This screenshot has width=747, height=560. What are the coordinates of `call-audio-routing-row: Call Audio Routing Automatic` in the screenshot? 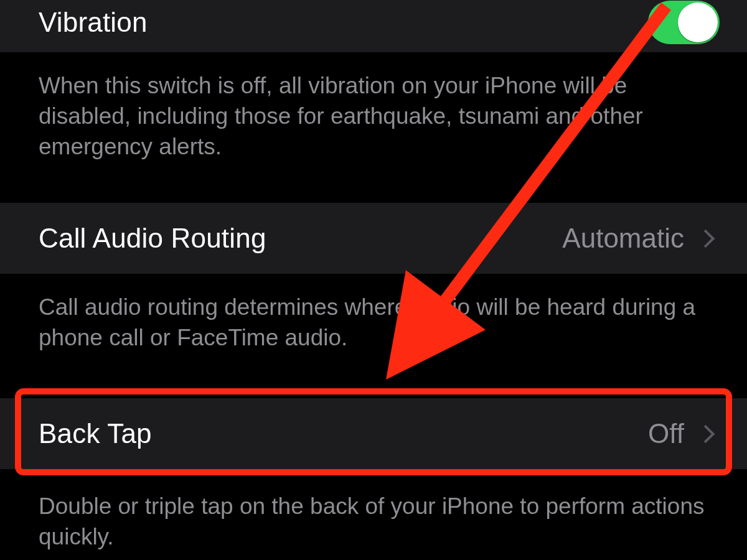 It's located at (374, 238).